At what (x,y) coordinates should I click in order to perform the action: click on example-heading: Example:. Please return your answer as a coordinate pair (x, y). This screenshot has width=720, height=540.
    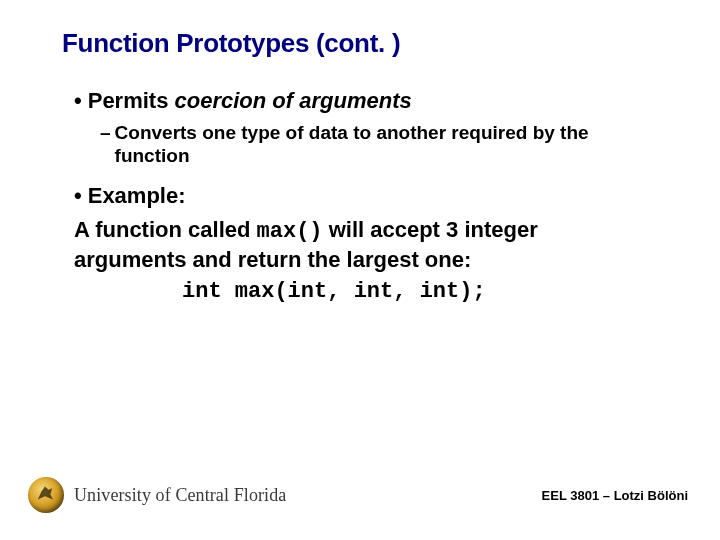
    Looking at the image, I should click on (137, 196).